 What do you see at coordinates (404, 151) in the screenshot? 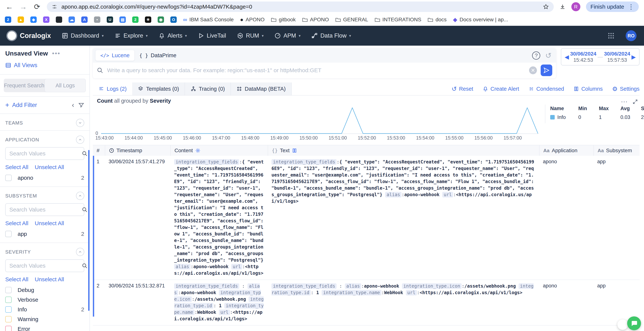
I see `col-text: {} Text` at bounding box center [404, 151].